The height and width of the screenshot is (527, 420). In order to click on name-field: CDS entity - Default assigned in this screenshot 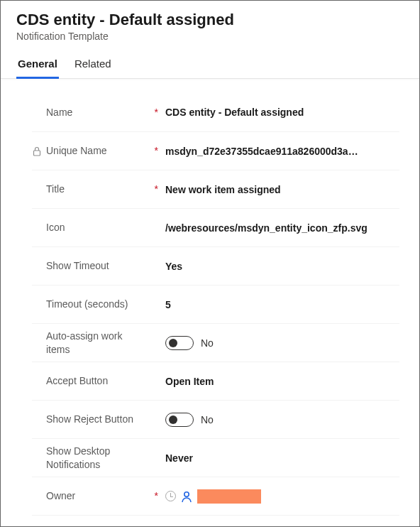, I will do `click(282, 112)`.